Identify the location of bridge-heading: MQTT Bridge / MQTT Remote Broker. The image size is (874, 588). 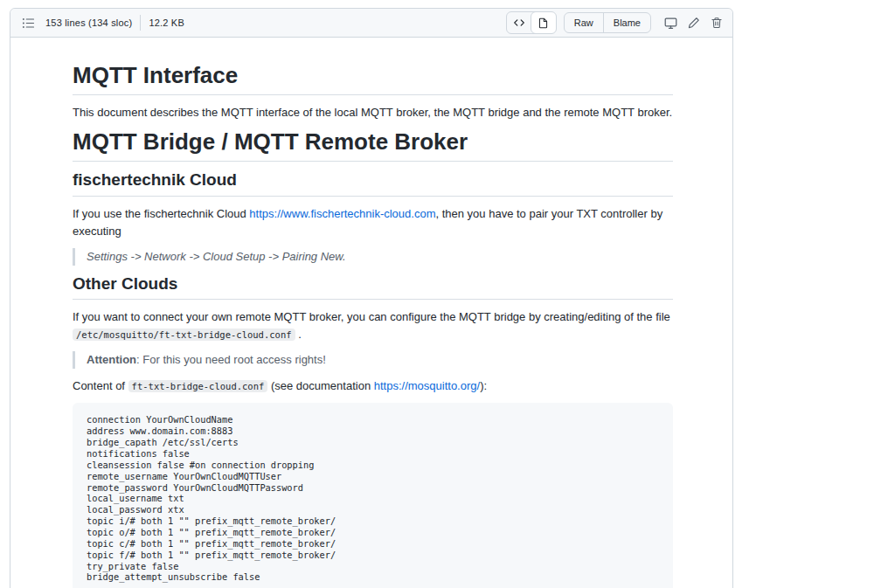
(372, 145).